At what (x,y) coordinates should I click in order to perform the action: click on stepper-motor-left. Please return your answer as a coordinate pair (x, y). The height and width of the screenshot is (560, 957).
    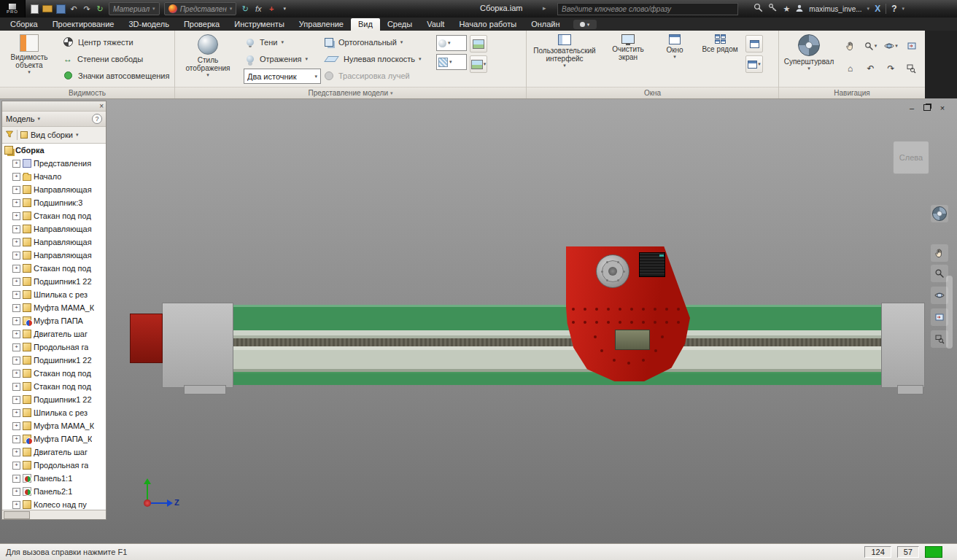
    Looking at the image, I should click on (146, 338).